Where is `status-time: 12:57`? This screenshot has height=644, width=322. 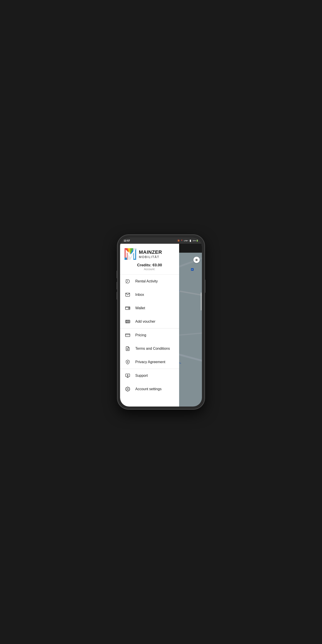
status-time: 12:57 is located at coordinates (127, 240).